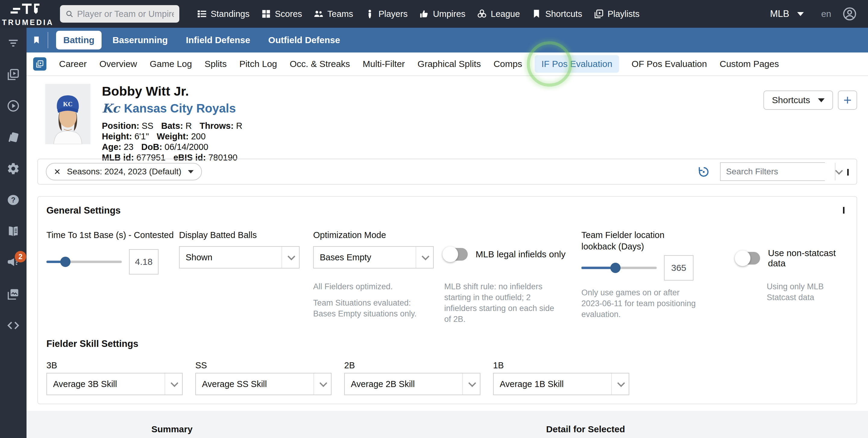  Describe the element at coordinates (84, 262) in the screenshot. I see `time-to-first-slider` at that location.